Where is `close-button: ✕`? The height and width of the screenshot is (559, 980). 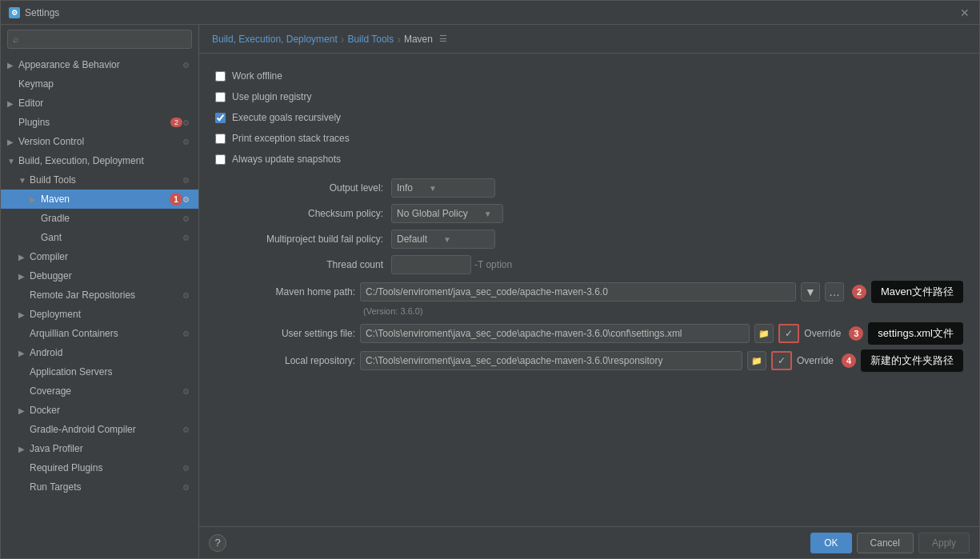 close-button: ✕ is located at coordinates (966, 13).